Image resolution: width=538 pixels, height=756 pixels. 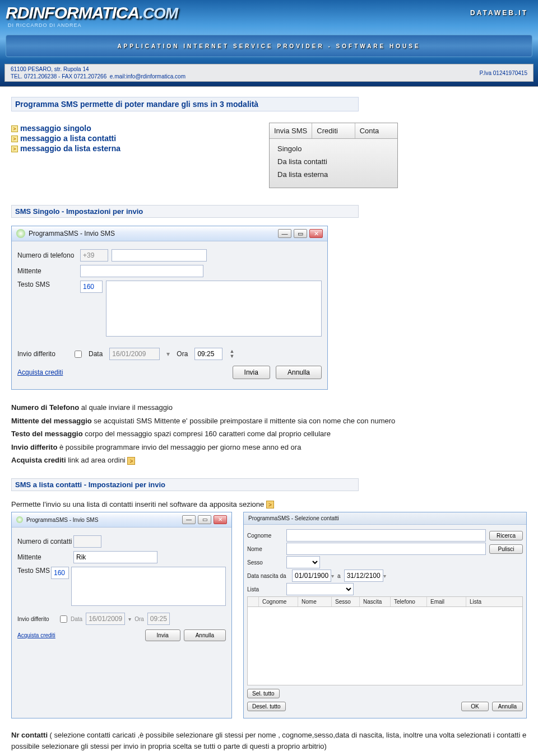 What do you see at coordinates (333, 131) in the screenshot?
I see `menu-tab-crediti: Crediti` at bounding box center [333, 131].